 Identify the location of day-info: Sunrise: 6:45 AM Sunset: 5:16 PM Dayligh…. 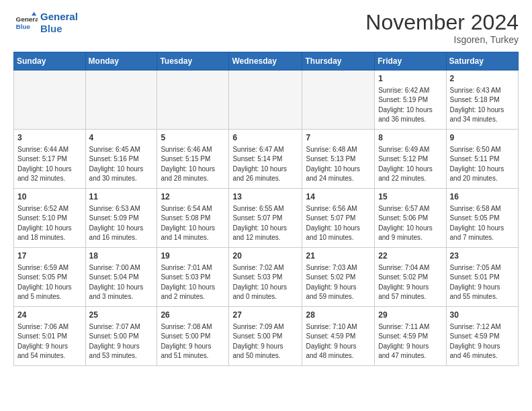
(122, 165).